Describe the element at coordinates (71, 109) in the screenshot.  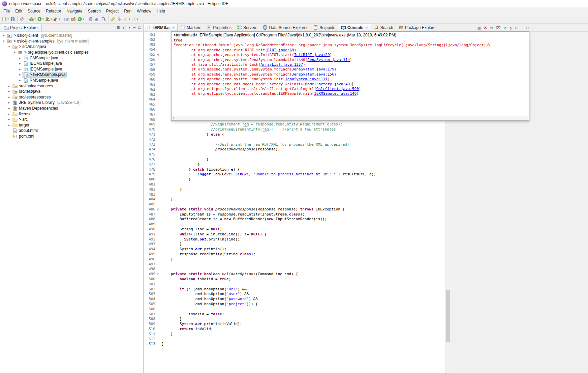
I see `tree-item: ▸Maven Dependencies` at that location.